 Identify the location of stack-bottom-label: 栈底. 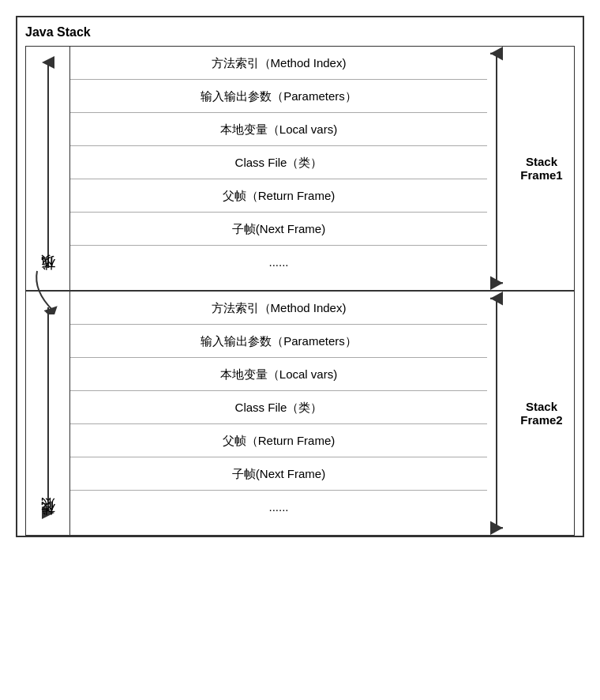
(48, 524).